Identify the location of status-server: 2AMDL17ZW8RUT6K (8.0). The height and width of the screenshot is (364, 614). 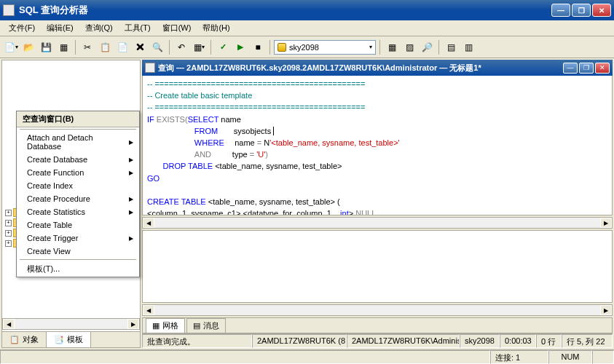
(299, 341).